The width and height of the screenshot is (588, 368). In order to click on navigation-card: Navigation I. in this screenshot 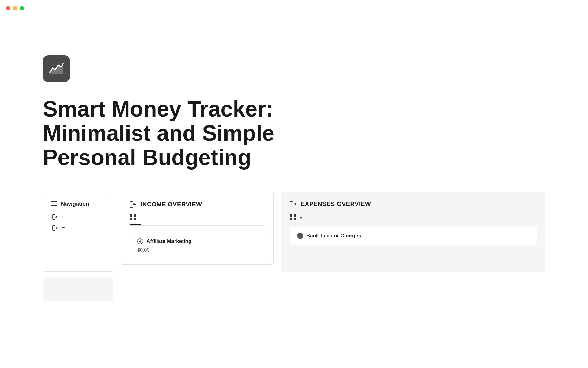, I will do `click(78, 232)`.